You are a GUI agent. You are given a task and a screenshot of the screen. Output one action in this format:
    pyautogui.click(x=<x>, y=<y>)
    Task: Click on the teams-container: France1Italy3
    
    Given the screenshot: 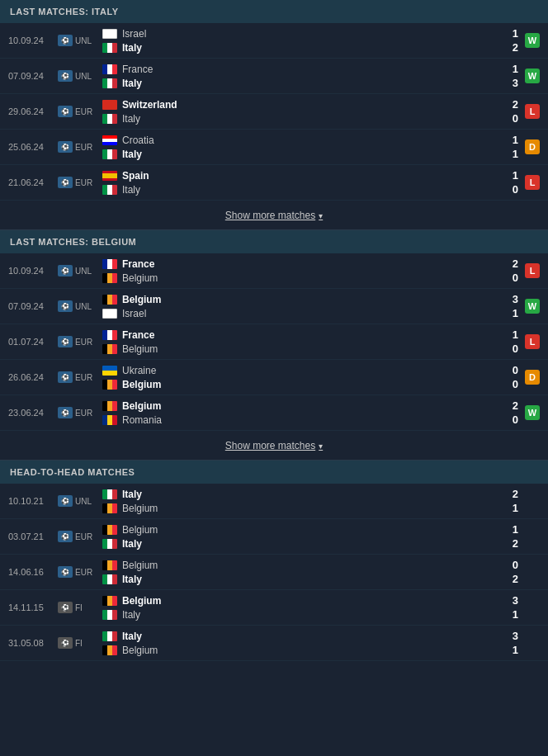 What is the action you would take?
    pyautogui.click(x=311, y=76)
    